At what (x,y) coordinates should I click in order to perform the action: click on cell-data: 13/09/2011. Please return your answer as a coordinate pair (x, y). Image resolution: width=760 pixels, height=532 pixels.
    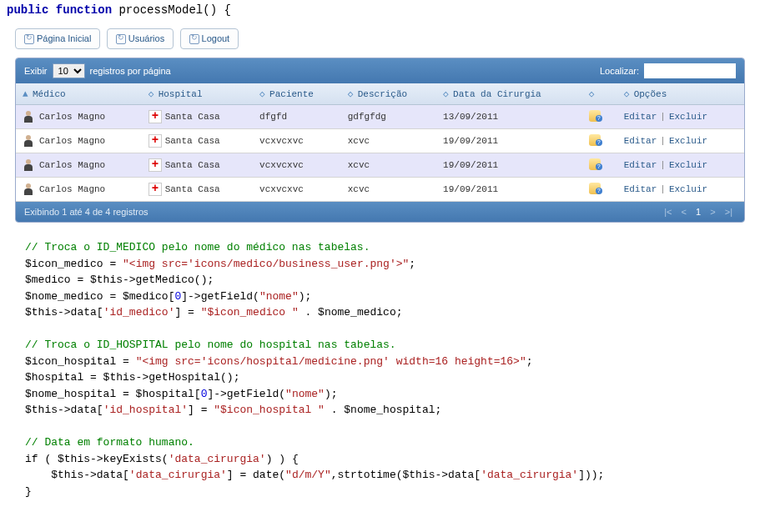
    Looking at the image, I should click on (509, 117).